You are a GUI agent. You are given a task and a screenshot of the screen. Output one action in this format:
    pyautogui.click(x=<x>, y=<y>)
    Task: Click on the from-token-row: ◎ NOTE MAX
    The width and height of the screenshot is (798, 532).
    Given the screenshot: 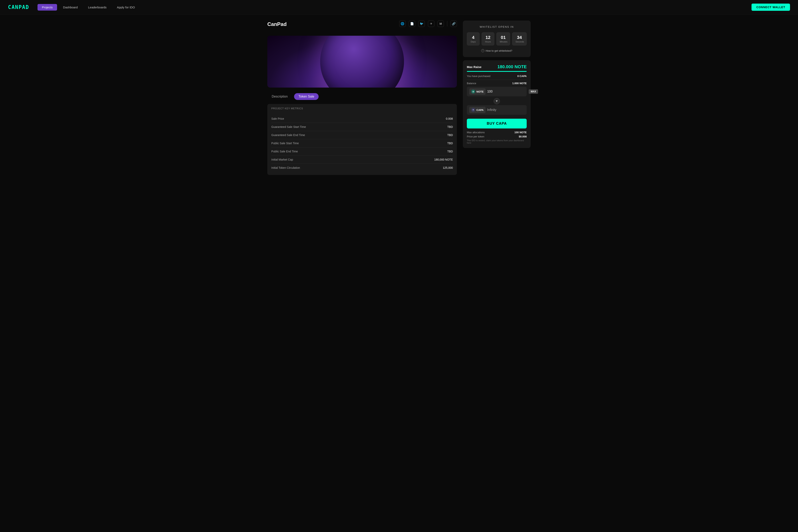 What is the action you would take?
    pyautogui.click(x=497, y=92)
    